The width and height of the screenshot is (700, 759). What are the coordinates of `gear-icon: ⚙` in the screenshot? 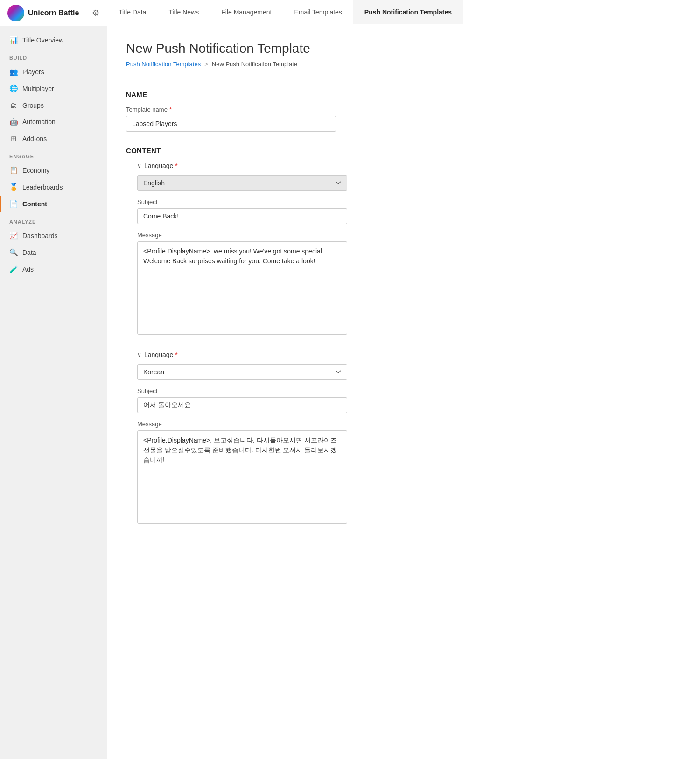 It's located at (96, 13).